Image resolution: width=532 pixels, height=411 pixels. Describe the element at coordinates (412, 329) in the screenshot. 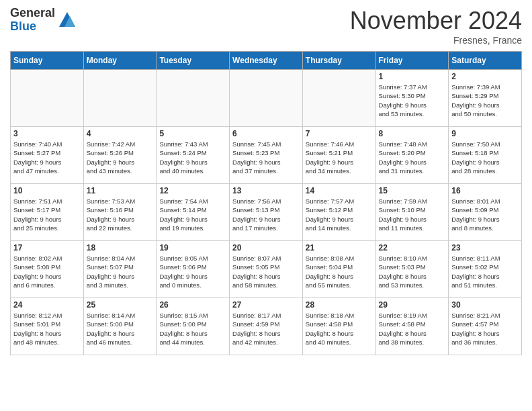

I see `day-info: Sunrise: 8:19 AMSunset: 4:58 PMDaylight:…` at that location.